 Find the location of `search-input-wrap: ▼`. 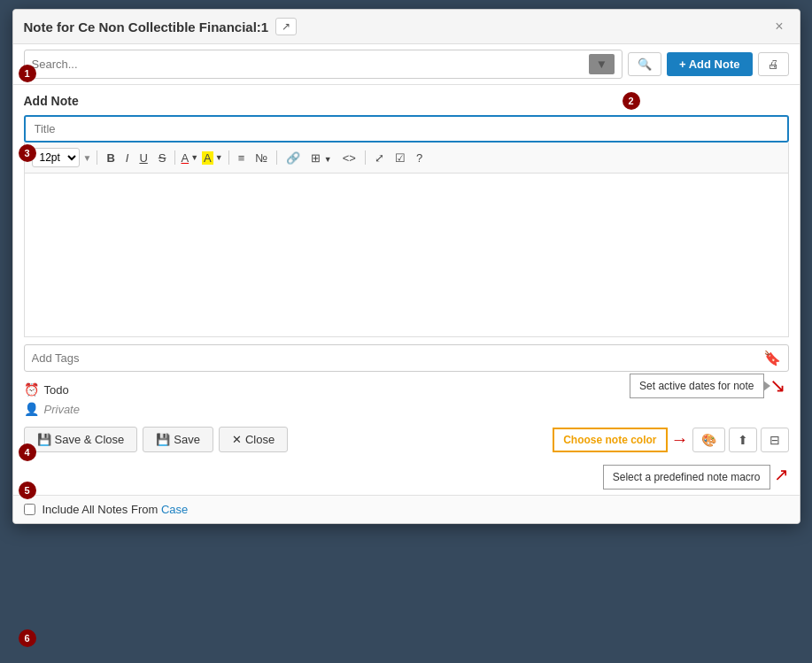

search-input-wrap: ▼ is located at coordinates (324, 64).